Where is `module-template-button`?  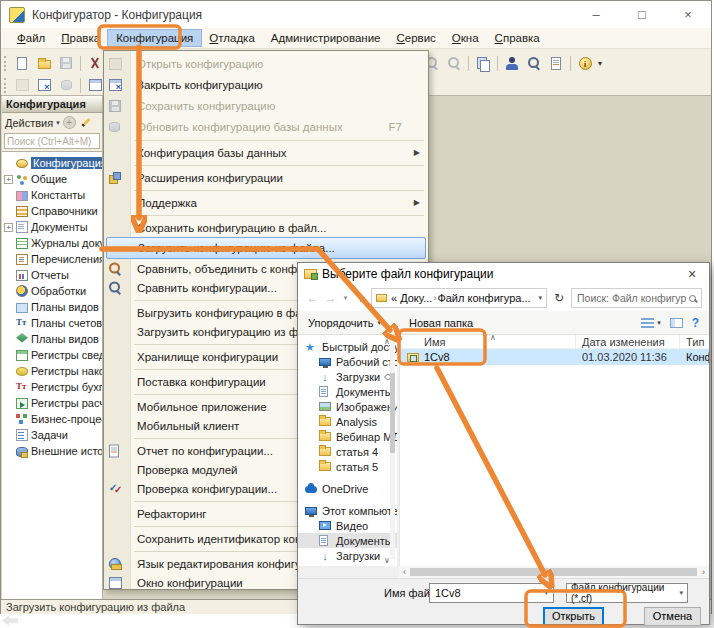 module-template-button is located at coordinates (556, 63).